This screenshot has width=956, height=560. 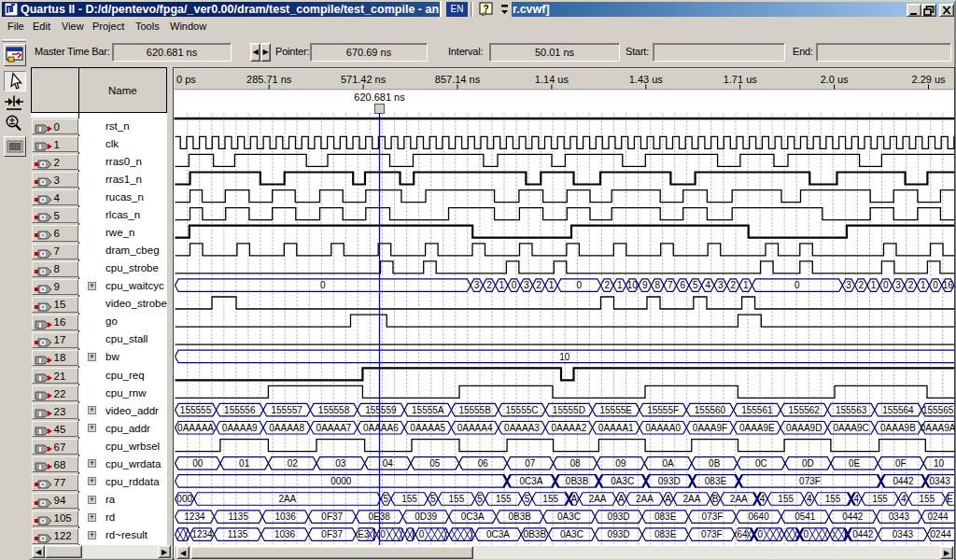 What do you see at coordinates (928, 79) in the screenshot?
I see `svg-text: 2.29 us` at bounding box center [928, 79].